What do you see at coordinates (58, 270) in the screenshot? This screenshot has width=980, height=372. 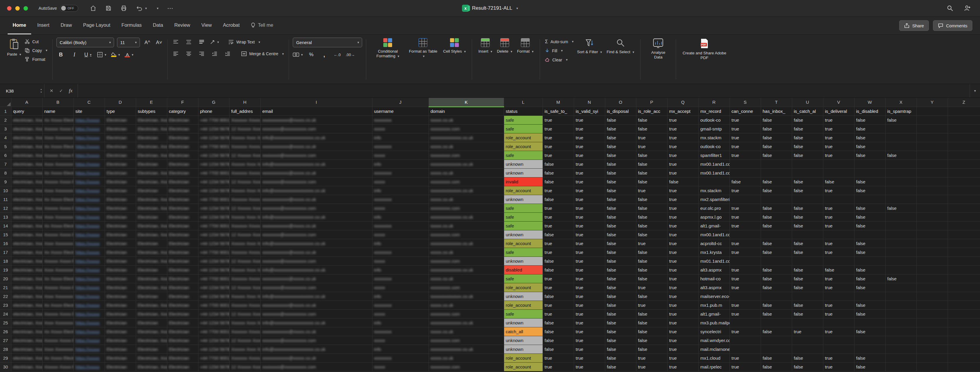 I see `cell-B19: Xxxx Xxxxxxxx Ltd` at bounding box center [58, 270].